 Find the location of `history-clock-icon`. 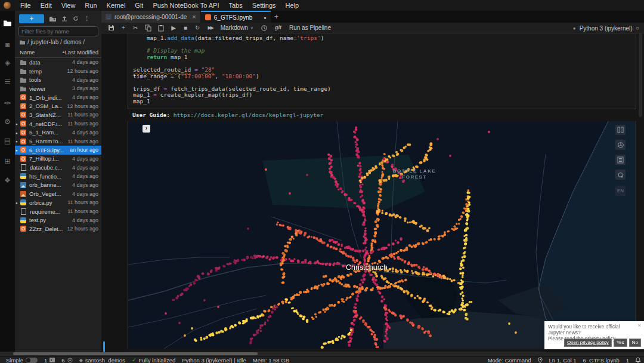

history-clock-icon is located at coordinates (264, 28).